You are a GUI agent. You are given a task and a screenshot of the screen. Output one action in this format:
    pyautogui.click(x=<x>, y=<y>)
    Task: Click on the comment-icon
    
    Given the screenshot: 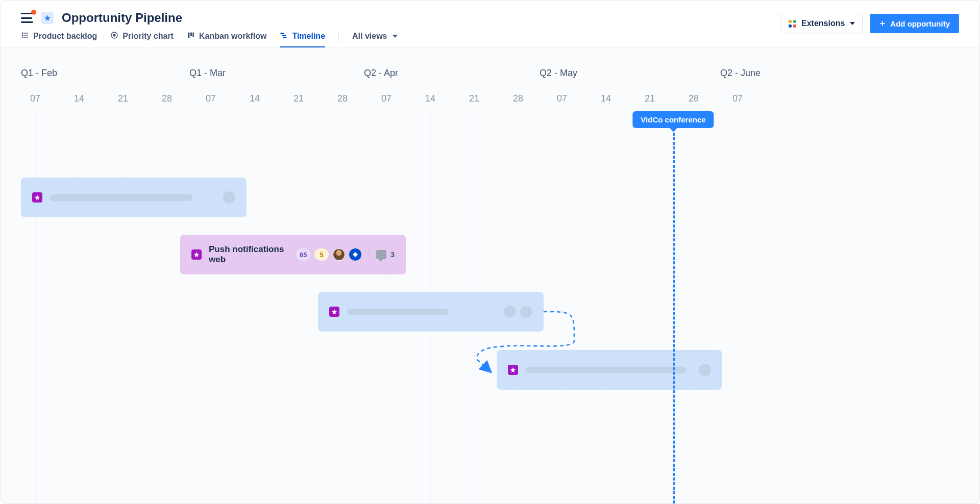 What is the action you would take?
    pyautogui.click(x=381, y=255)
    